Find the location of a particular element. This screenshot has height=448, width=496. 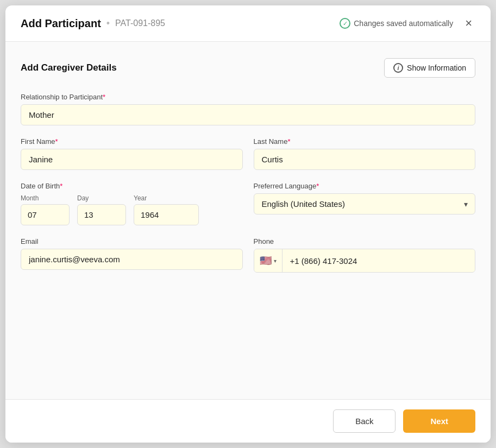

info-icon: i is located at coordinates (398, 68).